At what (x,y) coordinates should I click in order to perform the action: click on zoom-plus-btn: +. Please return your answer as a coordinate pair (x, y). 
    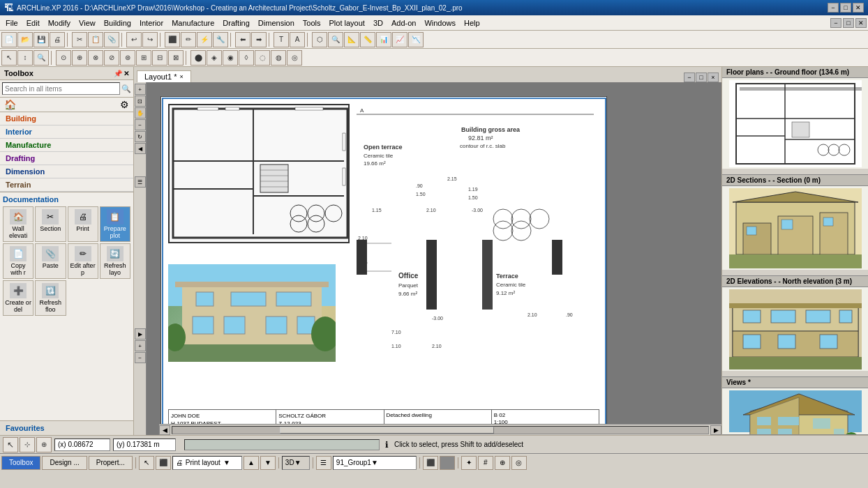
    Looking at the image, I should click on (140, 346).